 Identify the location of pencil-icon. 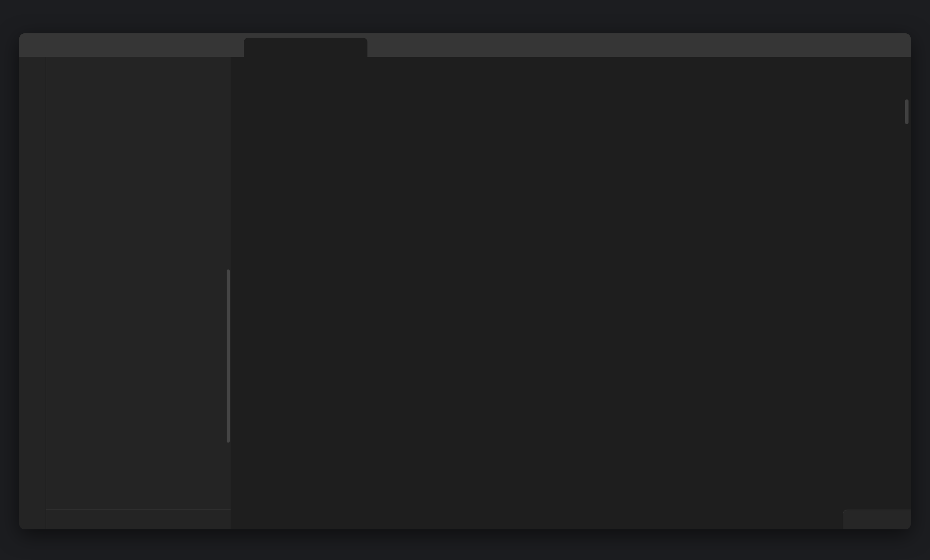
(864, 520).